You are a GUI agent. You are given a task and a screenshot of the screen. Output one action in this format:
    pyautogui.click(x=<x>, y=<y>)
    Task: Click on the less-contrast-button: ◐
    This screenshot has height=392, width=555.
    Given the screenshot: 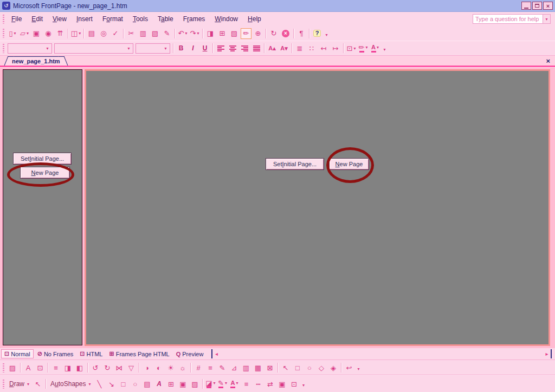 What is the action you would take?
    pyautogui.click(x=159, y=368)
    